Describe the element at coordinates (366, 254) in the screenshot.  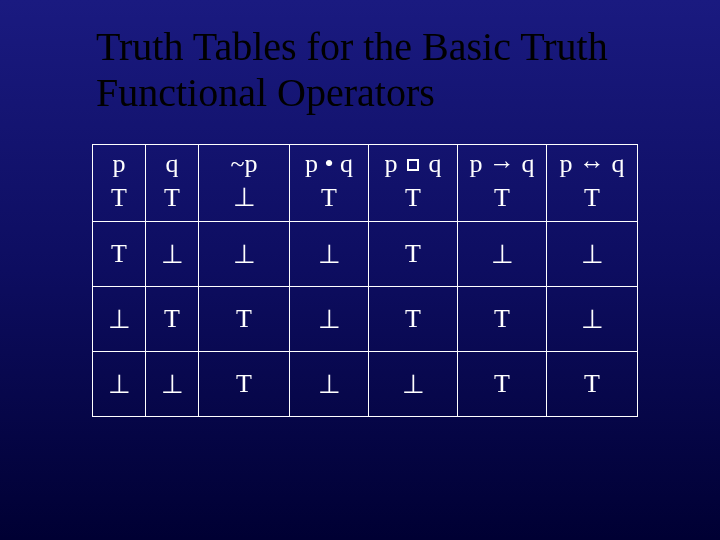
I see `table-row: T ⊥ ⊥ ⊥ T ⊥ ⊥` at that location.